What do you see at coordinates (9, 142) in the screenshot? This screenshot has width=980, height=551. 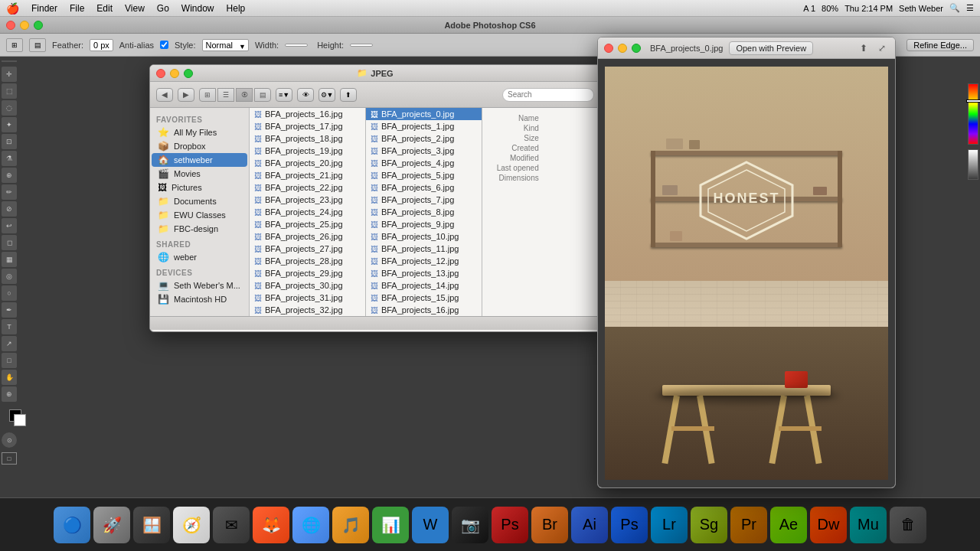 I see `crop-tool: ⊡` at bounding box center [9, 142].